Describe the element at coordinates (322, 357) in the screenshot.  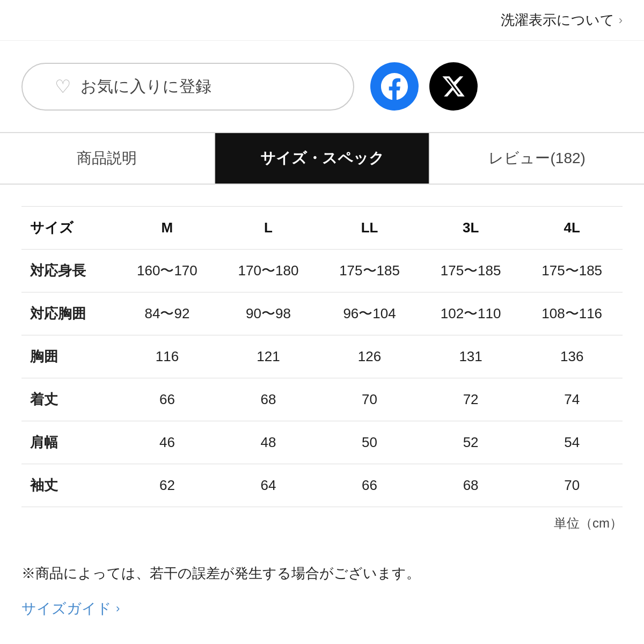
I see `table-row: 胸囲 116 121 126 131 136` at that location.